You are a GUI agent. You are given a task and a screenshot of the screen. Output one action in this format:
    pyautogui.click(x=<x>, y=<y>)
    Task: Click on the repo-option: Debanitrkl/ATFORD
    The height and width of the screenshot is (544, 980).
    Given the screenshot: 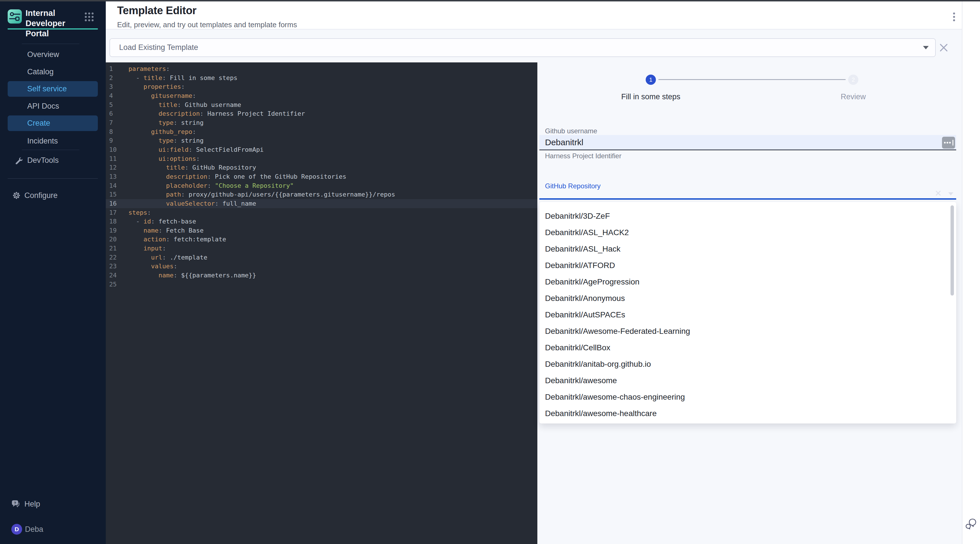 What is the action you would take?
    pyautogui.click(x=748, y=266)
    